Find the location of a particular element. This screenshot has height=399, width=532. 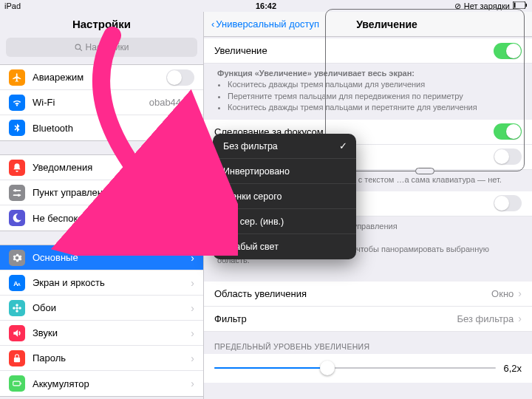

sidebar-group-3: Основные › AA Экран и яркость › Обои › З… is located at coordinates (102, 321).